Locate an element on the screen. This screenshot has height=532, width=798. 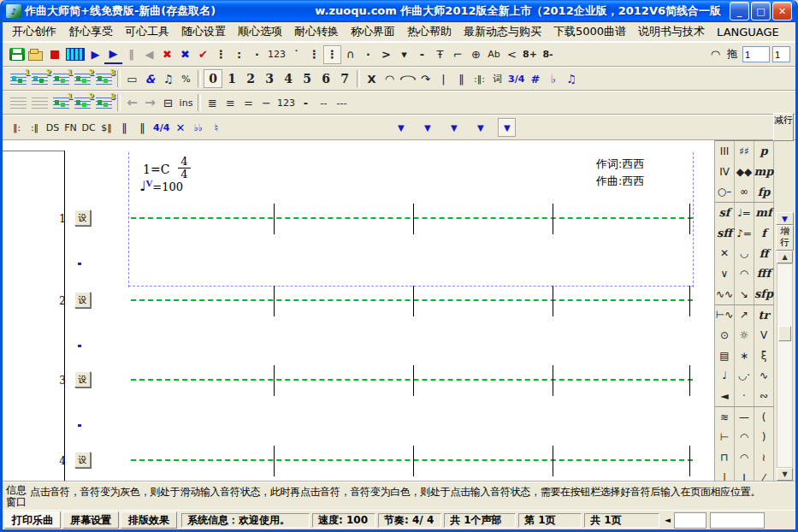
note-7-button: 7 is located at coordinates (345, 79).